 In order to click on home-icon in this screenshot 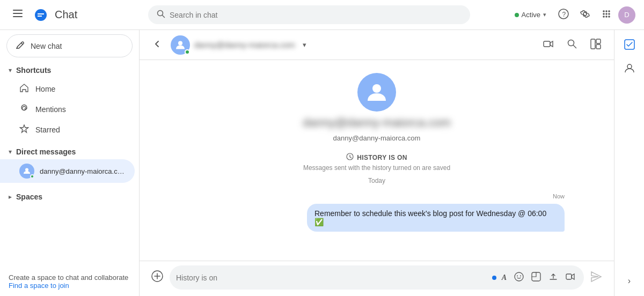, I will do `click(24, 89)`.